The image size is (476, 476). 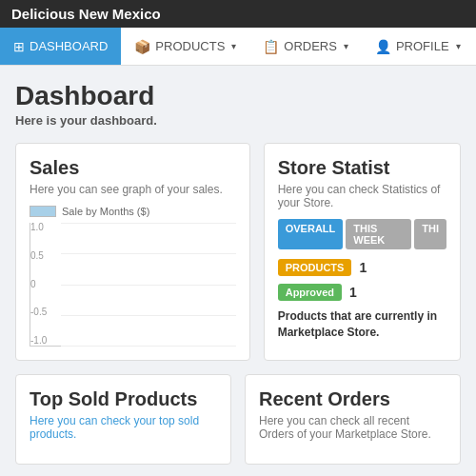 I want to click on sales-chart: 1.0 0.5 0 -0.5 -1.0, so click(x=133, y=285).